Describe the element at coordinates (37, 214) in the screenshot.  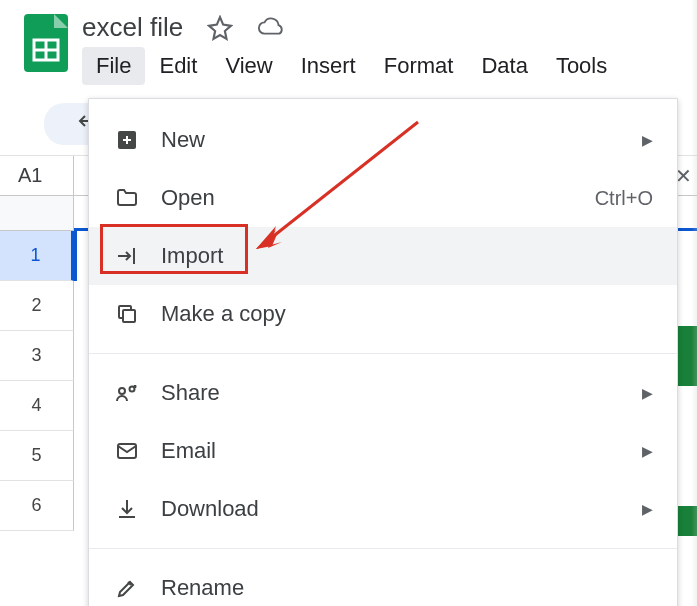
I see `select-all-corner` at that location.